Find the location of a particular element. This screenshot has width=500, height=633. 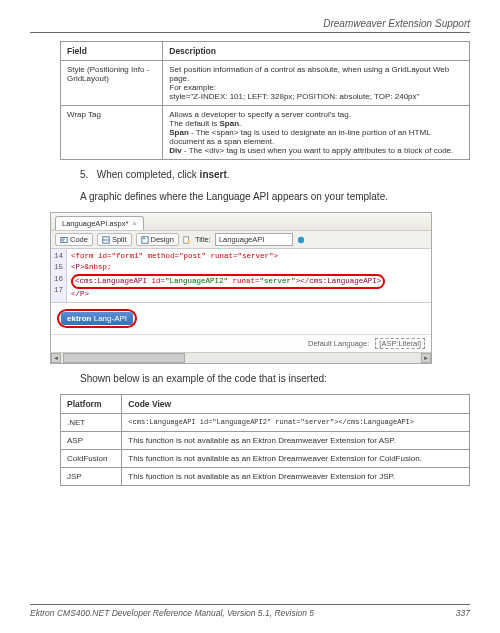

th-field: Field is located at coordinates (112, 52).